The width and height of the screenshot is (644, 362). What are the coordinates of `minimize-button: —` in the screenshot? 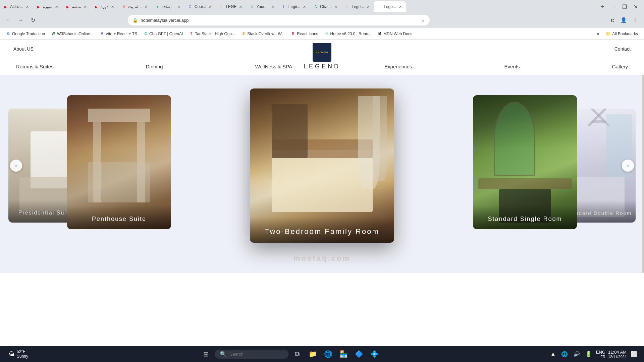 It's located at (613, 7).